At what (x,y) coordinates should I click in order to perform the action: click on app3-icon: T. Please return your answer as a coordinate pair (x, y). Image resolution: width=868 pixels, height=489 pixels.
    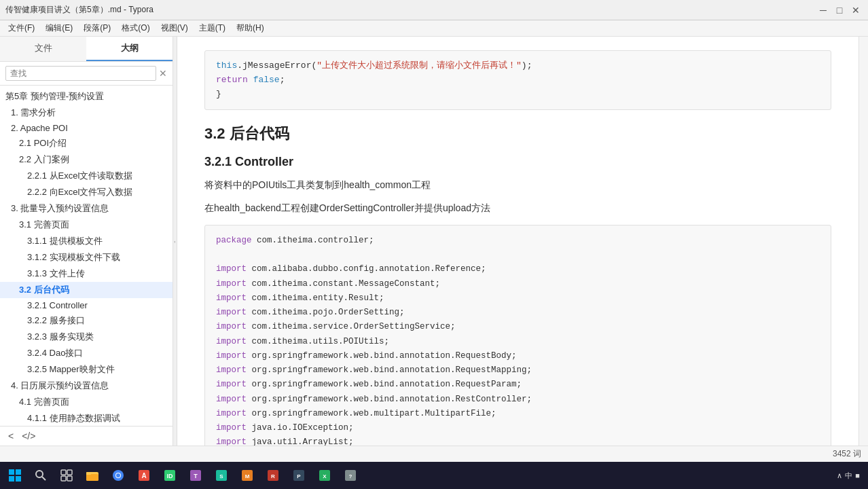
    Looking at the image, I should click on (196, 475).